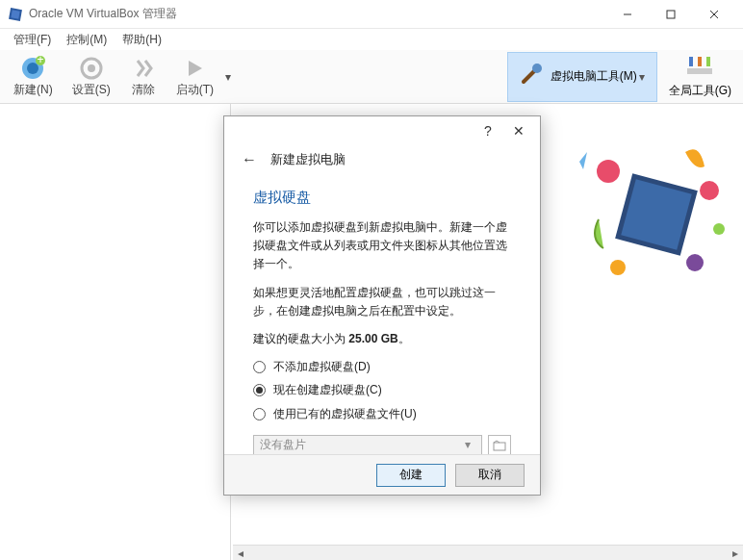  I want to click on dialog-help-button: ?, so click(488, 131).